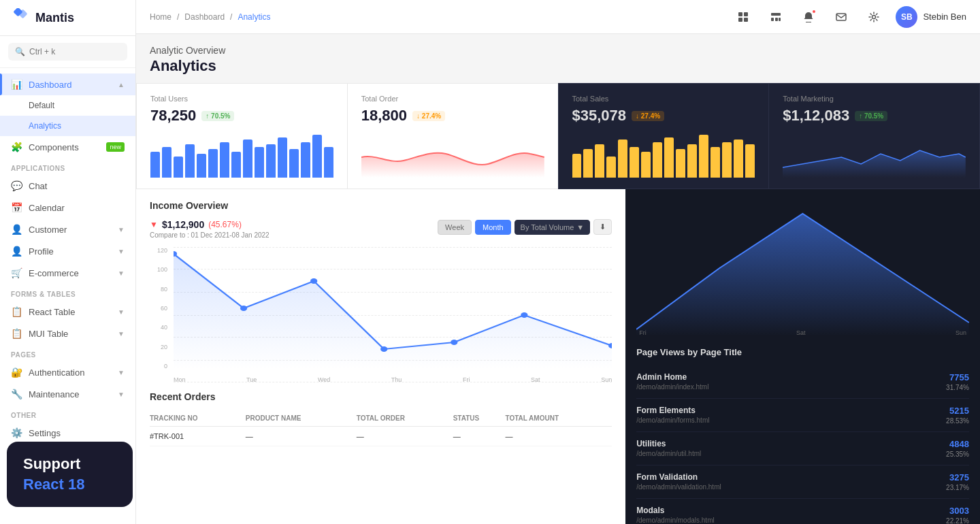 This screenshot has width=980, height=524. Describe the element at coordinates (931, 17) in the screenshot. I see `user-profile: SB Stebin Ben` at that location.